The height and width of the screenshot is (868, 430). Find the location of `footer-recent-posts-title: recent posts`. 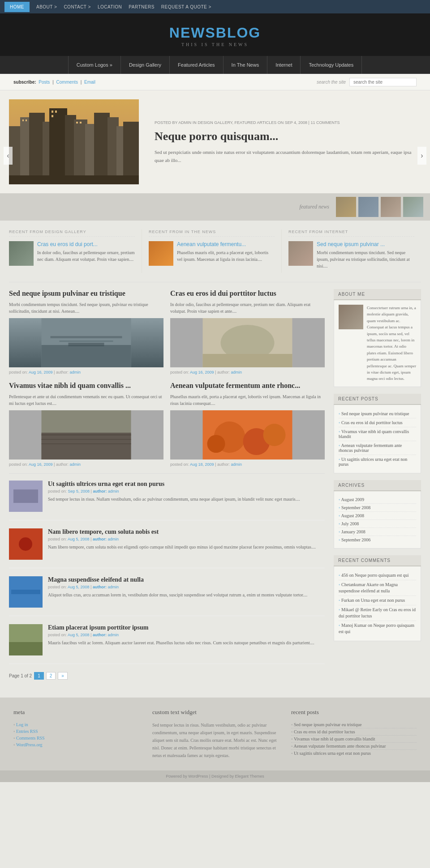

footer-recent-posts-title: recent posts is located at coordinates (354, 712).